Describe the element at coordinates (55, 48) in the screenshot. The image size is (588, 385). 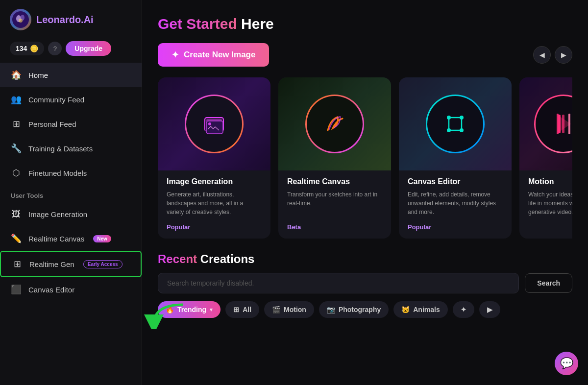
I see `help-button: ?` at that location.